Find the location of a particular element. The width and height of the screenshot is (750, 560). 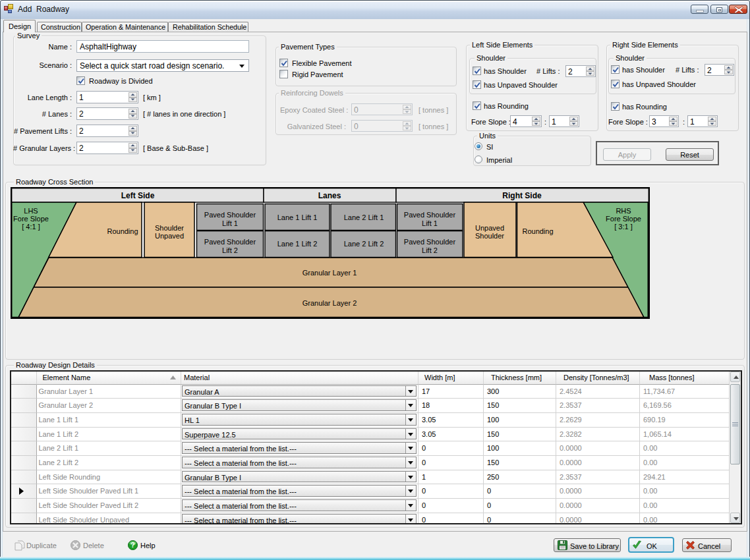

svg-text: [ 3:1 ] is located at coordinates (623, 227).